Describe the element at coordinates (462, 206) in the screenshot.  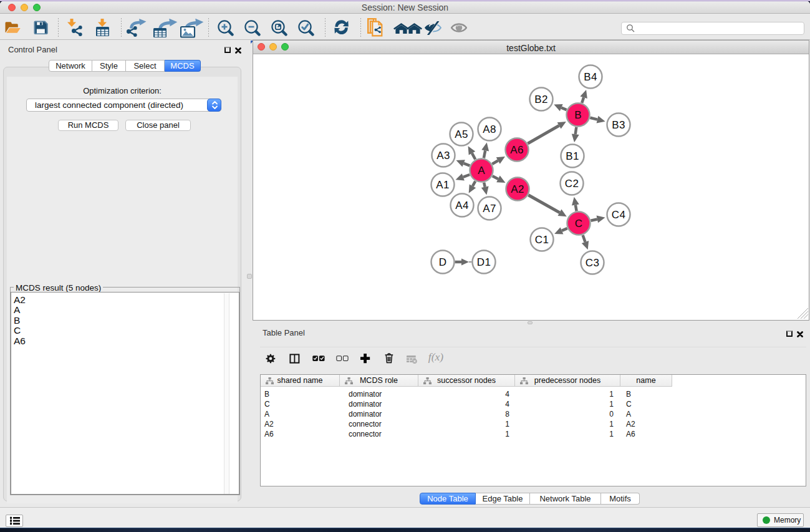
I see `svg-text: A4` at that location.